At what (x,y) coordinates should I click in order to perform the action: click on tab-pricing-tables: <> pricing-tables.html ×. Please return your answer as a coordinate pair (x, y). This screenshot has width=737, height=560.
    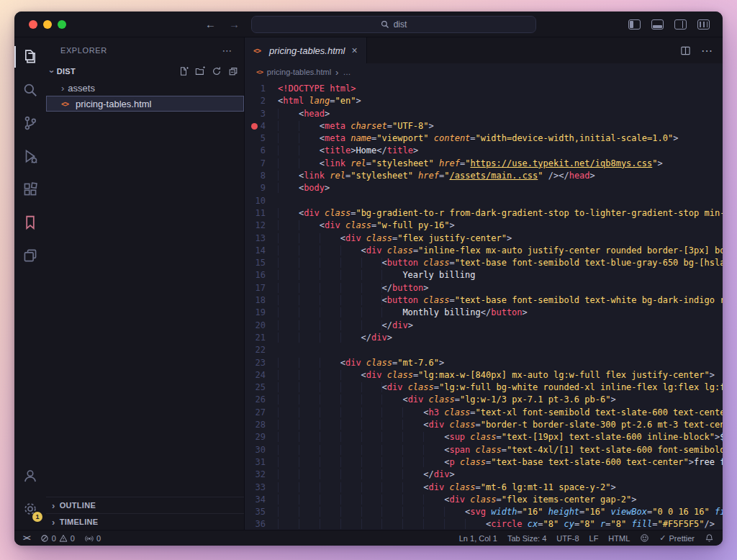
    Looking at the image, I should click on (306, 50).